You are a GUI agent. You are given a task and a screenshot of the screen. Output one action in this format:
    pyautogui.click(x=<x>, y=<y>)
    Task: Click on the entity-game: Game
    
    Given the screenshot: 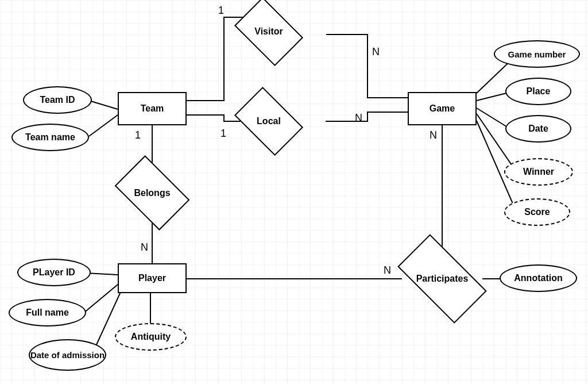 What is the action you would take?
    pyautogui.click(x=442, y=109)
    